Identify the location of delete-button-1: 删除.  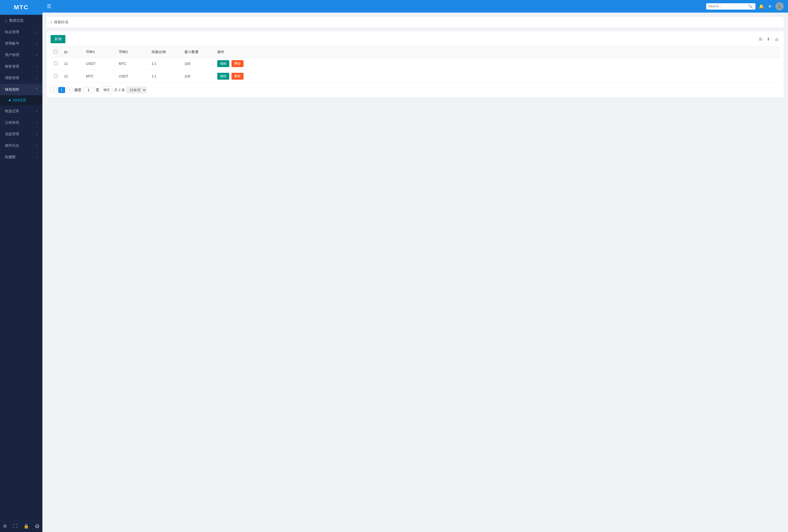
(237, 76).